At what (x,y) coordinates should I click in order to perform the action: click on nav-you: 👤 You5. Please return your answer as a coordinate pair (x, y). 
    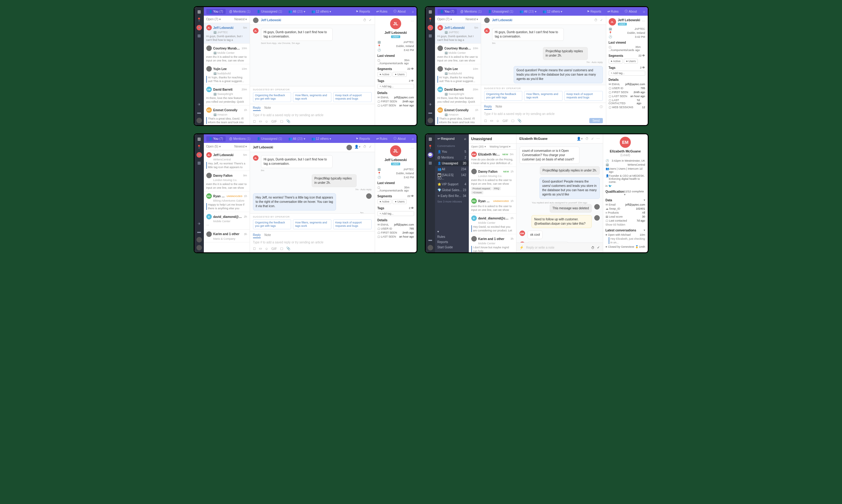
    Looking at the image, I should click on (452, 151).